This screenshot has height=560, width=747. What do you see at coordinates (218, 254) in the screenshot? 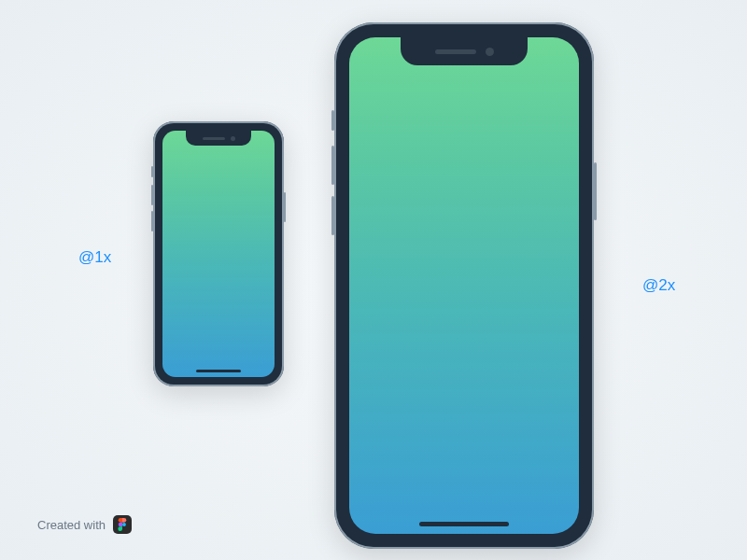
I see `phone-mockup-1x` at bounding box center [218, 254].